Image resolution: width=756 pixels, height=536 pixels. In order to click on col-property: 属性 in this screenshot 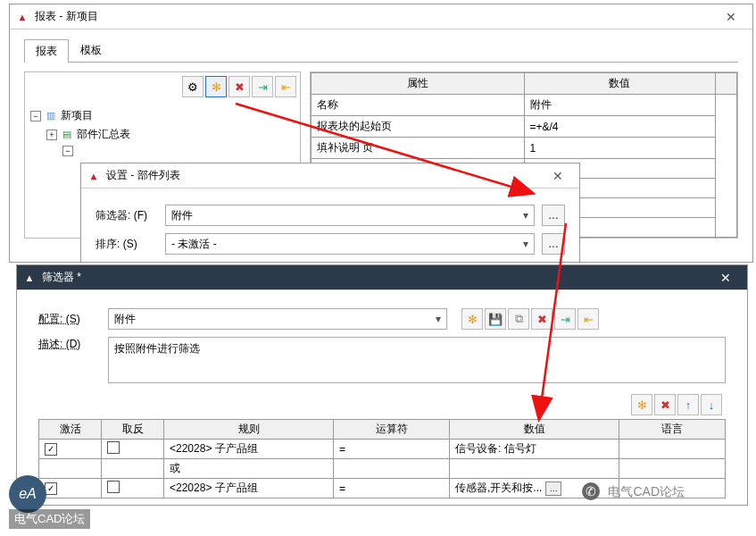, I will do `click(418, 84)`.